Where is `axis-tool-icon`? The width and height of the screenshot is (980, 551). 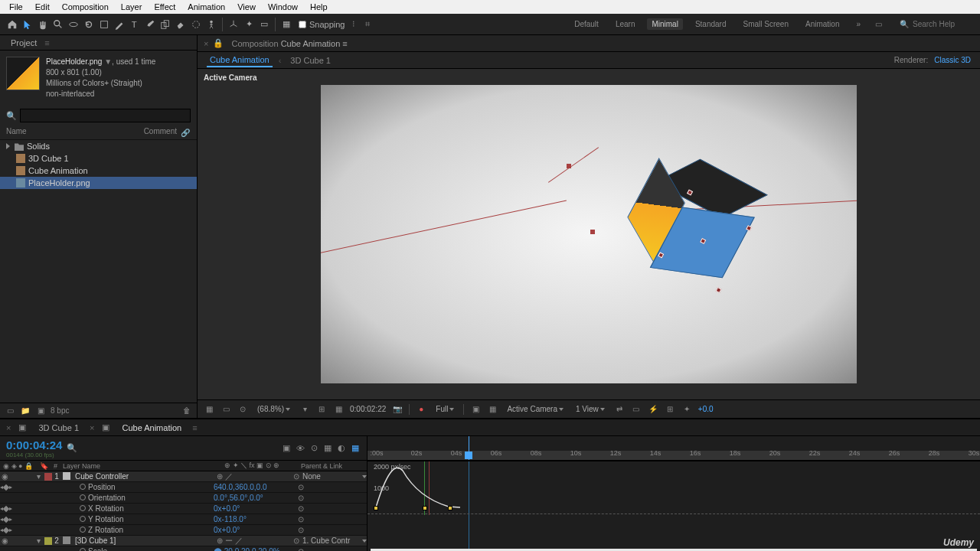
axis-tool-icon is located at coordinates (234, 24).